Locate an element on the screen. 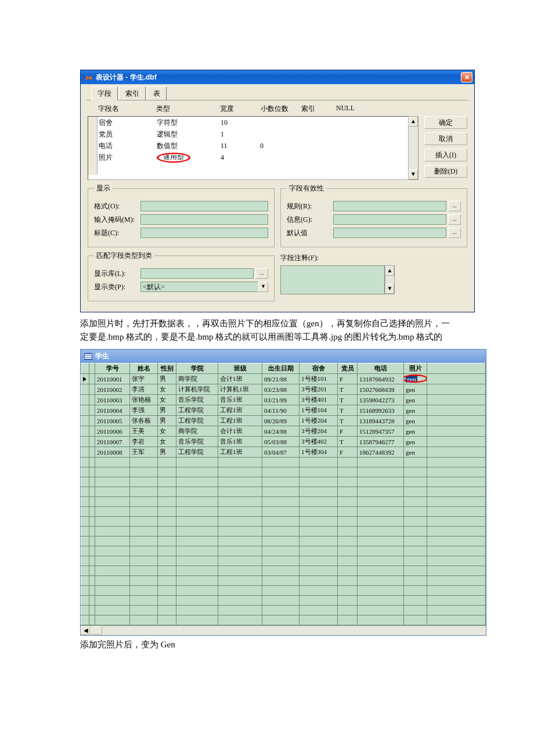  browse-hscroll: ◀ is located at coordinates (283, 631).